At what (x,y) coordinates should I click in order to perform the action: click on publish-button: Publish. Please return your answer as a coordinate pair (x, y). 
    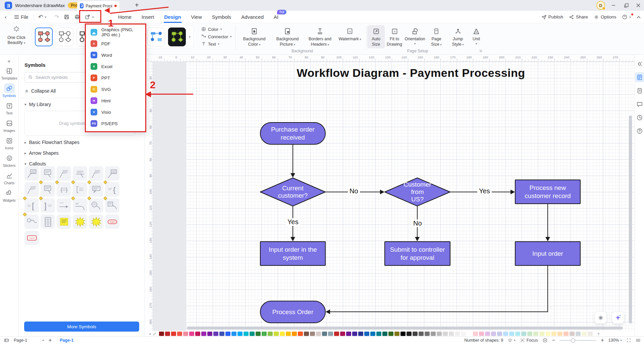
    Looking at the image, I should click on (552, 17).